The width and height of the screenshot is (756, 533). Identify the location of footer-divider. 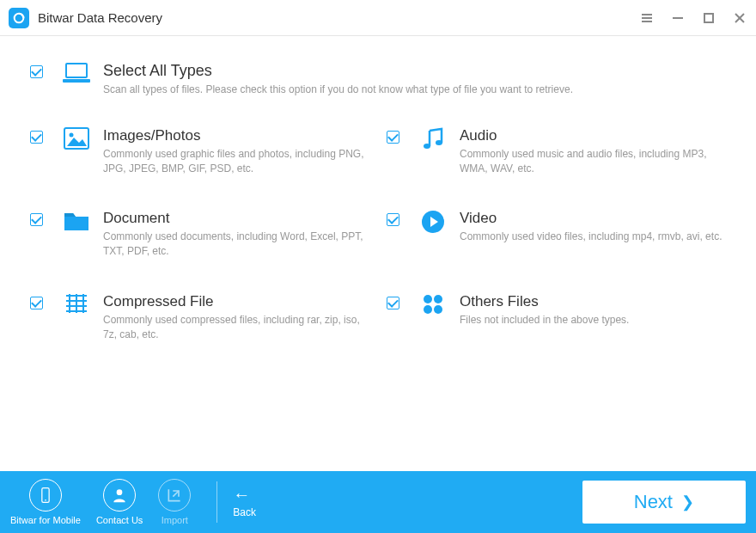
(216, 502).